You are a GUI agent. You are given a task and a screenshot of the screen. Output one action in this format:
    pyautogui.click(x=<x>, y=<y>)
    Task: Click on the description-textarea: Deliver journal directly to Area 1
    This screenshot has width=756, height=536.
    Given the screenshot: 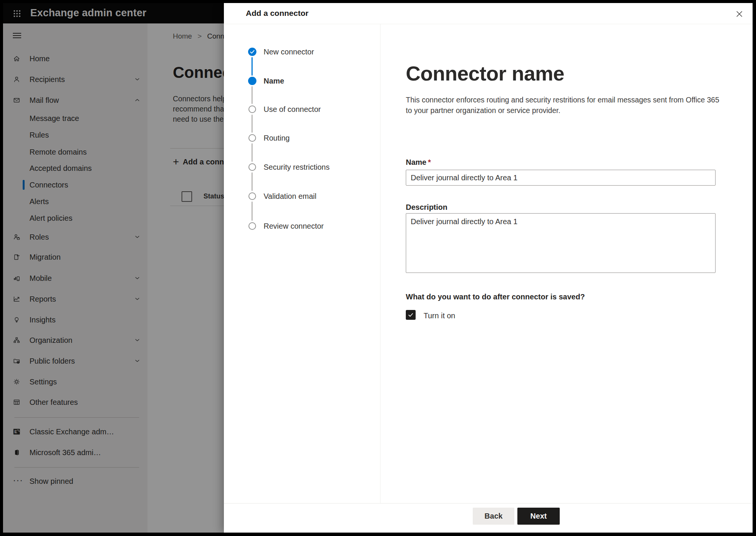 What is the action you would take?
    pyautogui.click(x=560, y=243)
    